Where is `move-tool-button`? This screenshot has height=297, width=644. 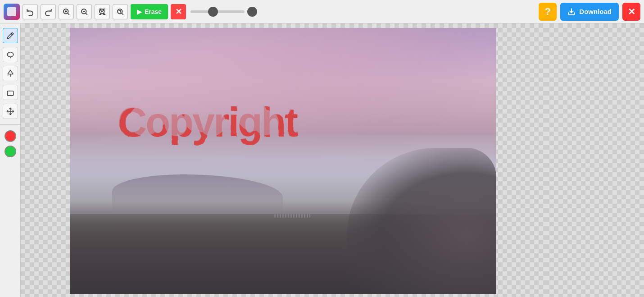 move-tool-button is located at coordinates (10, 111).